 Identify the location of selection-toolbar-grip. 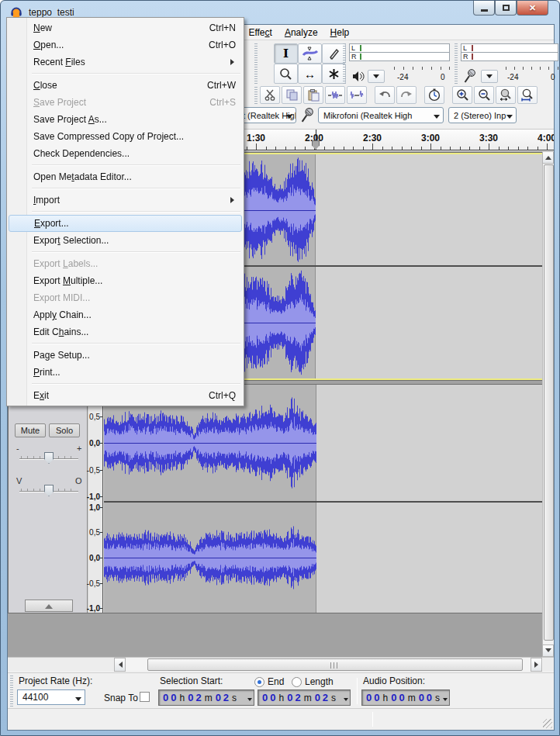
(12, 691).